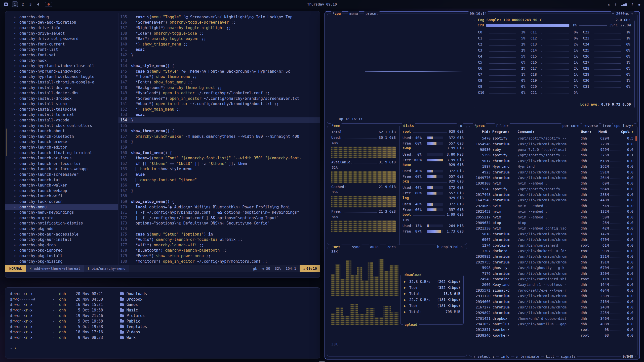  Describe the element at coordinates (553, 279) in the screenshot. I see `process-row: 24540containe/usr/bin/containerd-shiroot…` at that location.